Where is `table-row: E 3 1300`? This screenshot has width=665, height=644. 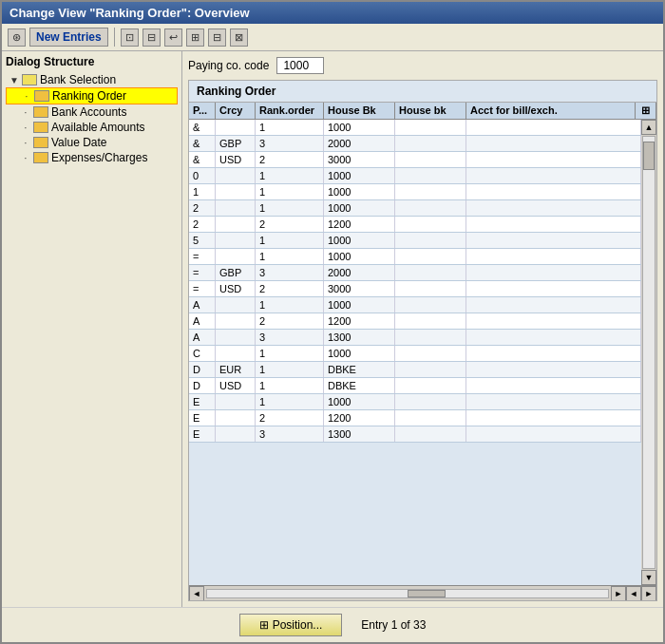
table-row: E 3 1300 is located at coordinates (415, 435).